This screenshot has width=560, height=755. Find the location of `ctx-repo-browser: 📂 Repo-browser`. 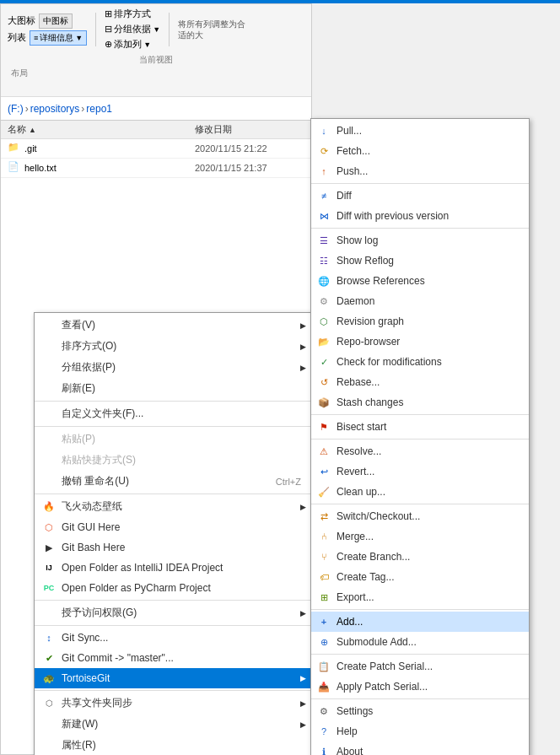

ctx-repo-browser: 📂 Repo-browser is located at coordinates (420, 342).